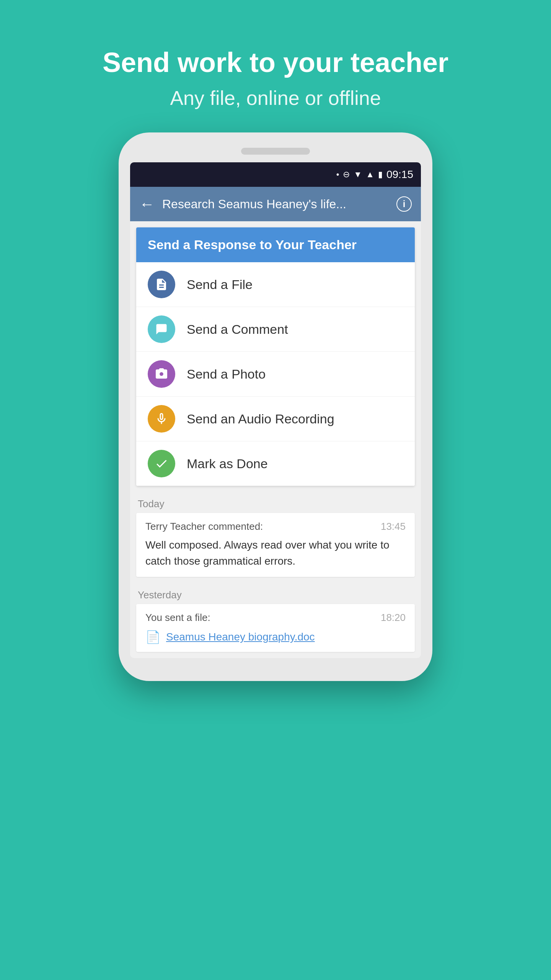 Image resolution: width=551 pixels, height=980 pixels. What do you see at coordinates (276, 618) in the screenshot?
I see `feed-card-header: You sent a file: 18:20` at bounding box center [276, 618].